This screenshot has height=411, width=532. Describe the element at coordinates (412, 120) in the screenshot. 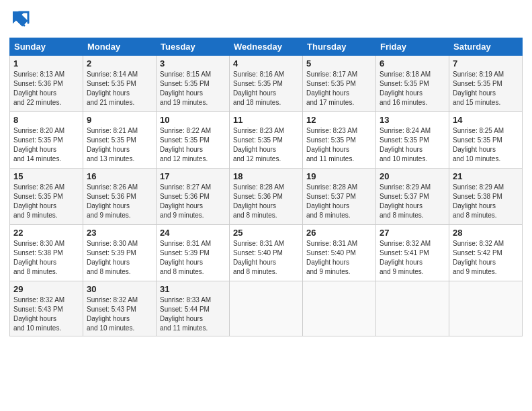

I see `day-number: 13` at that location.